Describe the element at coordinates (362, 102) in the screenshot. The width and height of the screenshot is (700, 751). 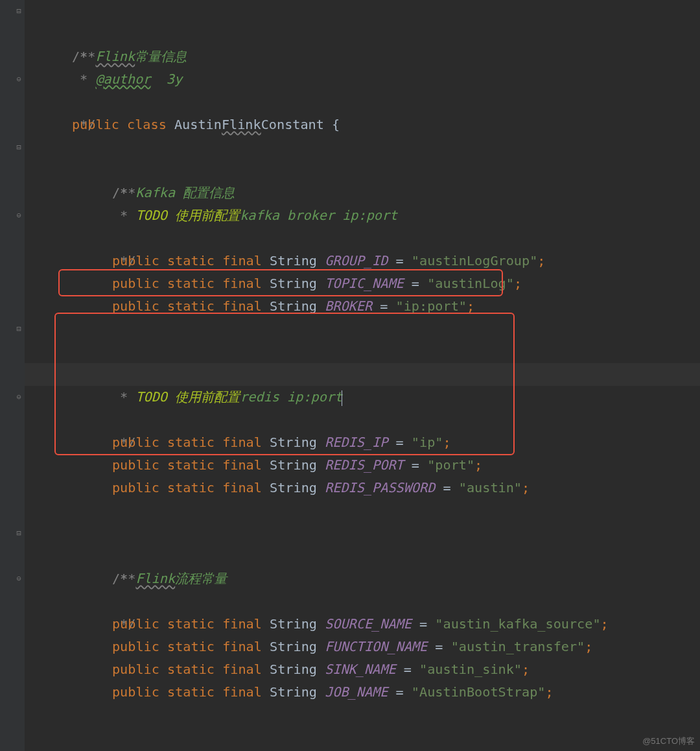
I see `class-declaration: public class AustinFlinkConstant {` at that location.